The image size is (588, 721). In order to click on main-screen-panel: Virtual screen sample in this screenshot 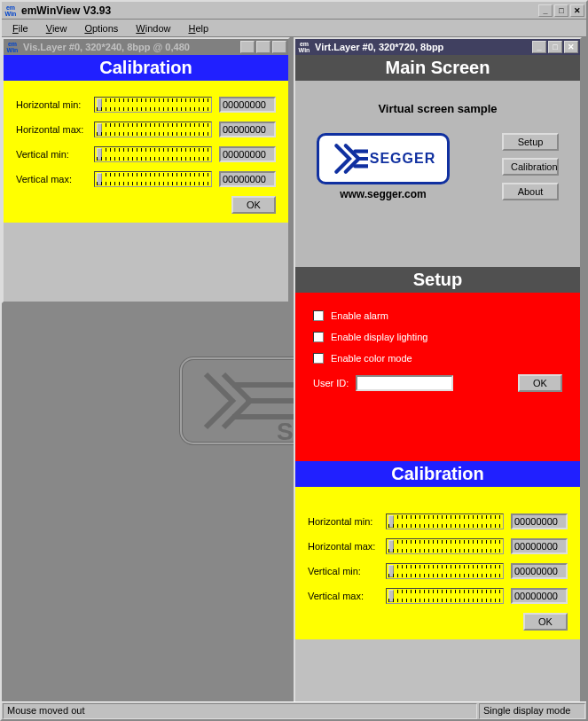, I will do `click(438, 174)`.